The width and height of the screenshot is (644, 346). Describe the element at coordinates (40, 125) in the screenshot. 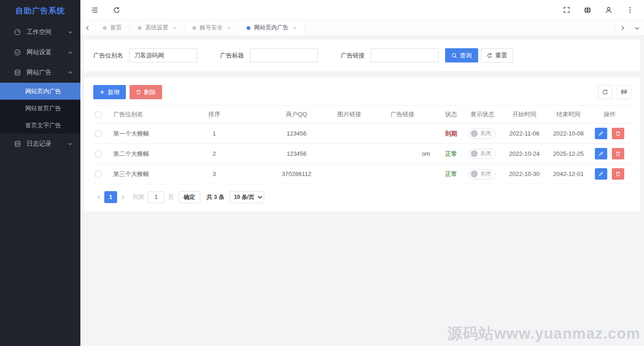

I see `sidebar-item-homepage-text-ads: 首页文字广告` at that location.